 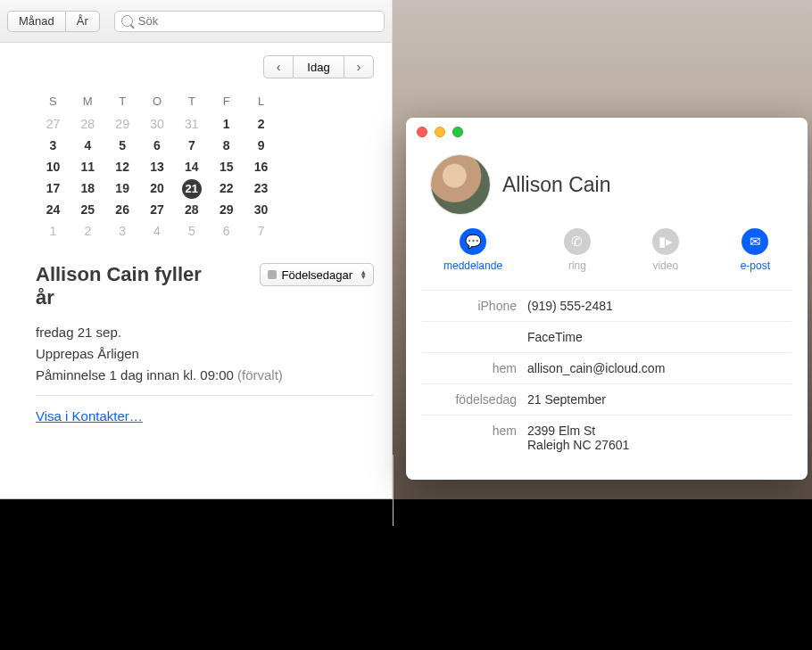 What do you see at coordinates (577, 250) in the screenshot?
I see `call-action: ✆ ring` at bounding box center [577, 250].